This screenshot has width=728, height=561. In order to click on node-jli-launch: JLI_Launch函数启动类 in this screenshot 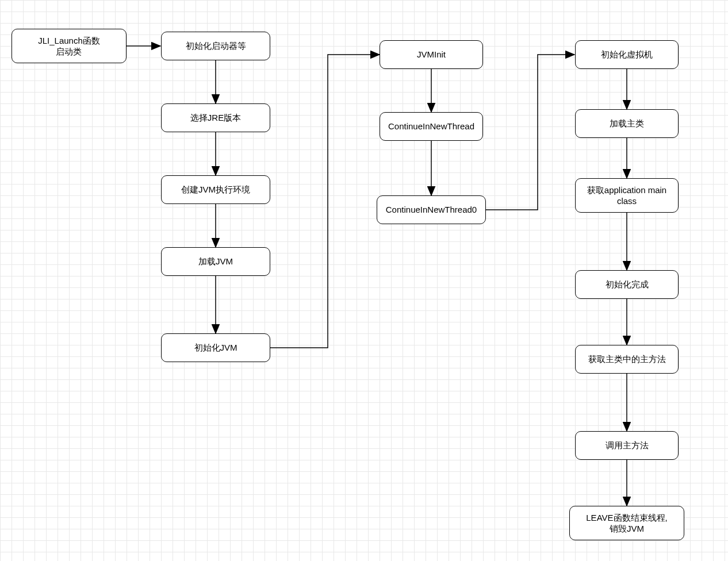, I will do `click(69, 46)`.